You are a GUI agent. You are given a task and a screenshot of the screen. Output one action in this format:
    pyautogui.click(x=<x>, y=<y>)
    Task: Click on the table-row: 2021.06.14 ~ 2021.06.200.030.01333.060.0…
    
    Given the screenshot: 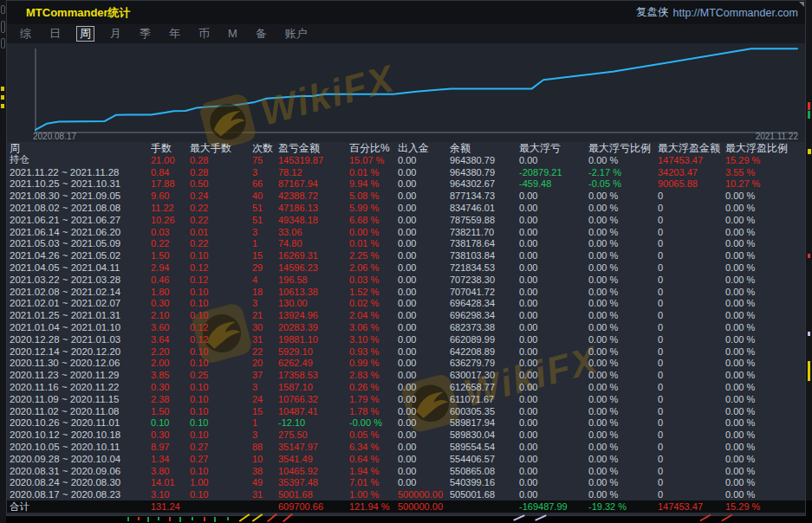 What is the action you would take?
    pyautogui.click(x=406, y=232)
    